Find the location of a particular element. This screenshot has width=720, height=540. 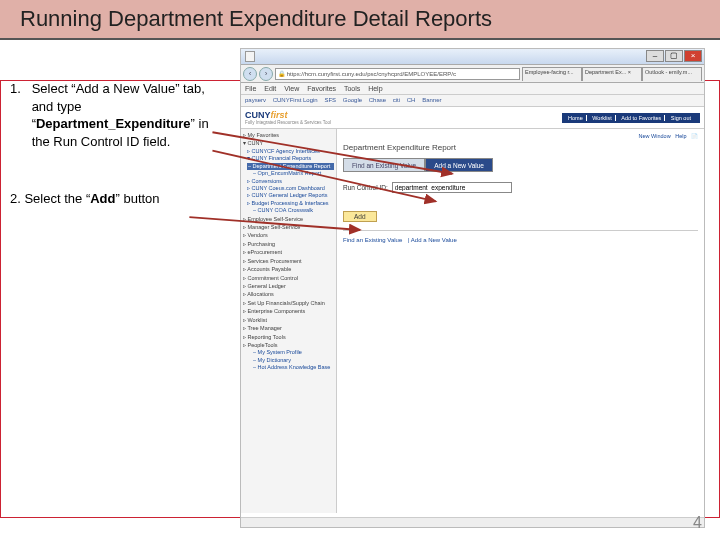

fav-link: payserv is located at coordinates (256, 100).